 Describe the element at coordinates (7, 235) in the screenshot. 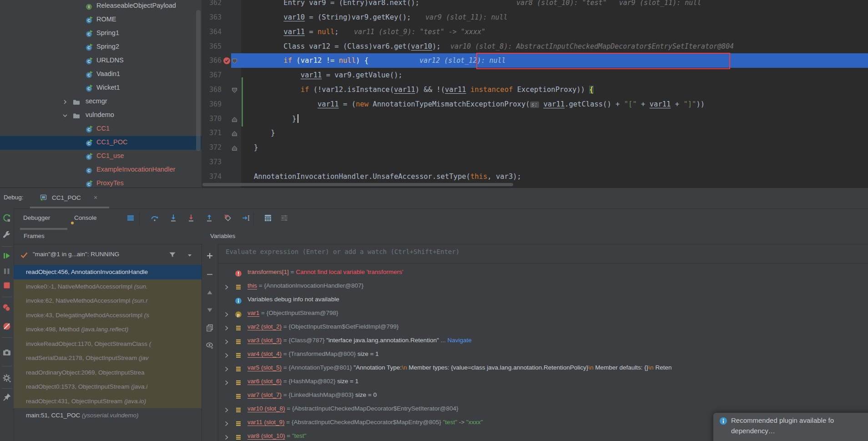

I see `edit-configuration-button` at that location.